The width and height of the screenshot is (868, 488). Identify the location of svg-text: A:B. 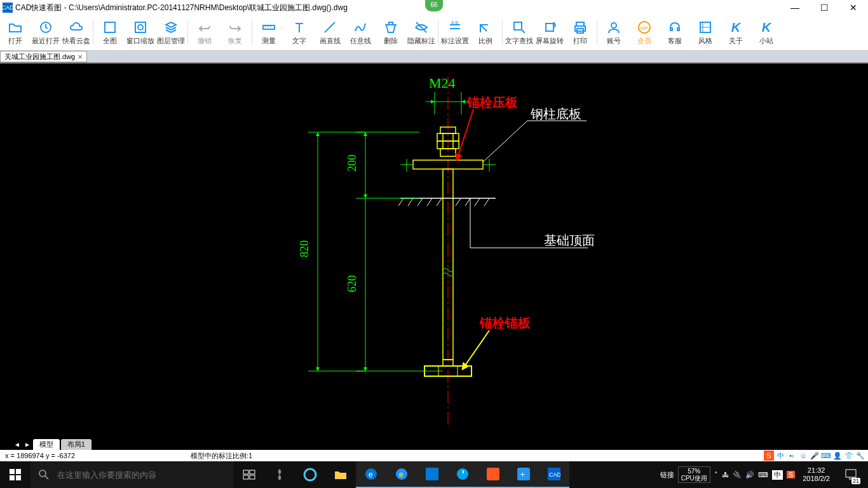
(455, 23).